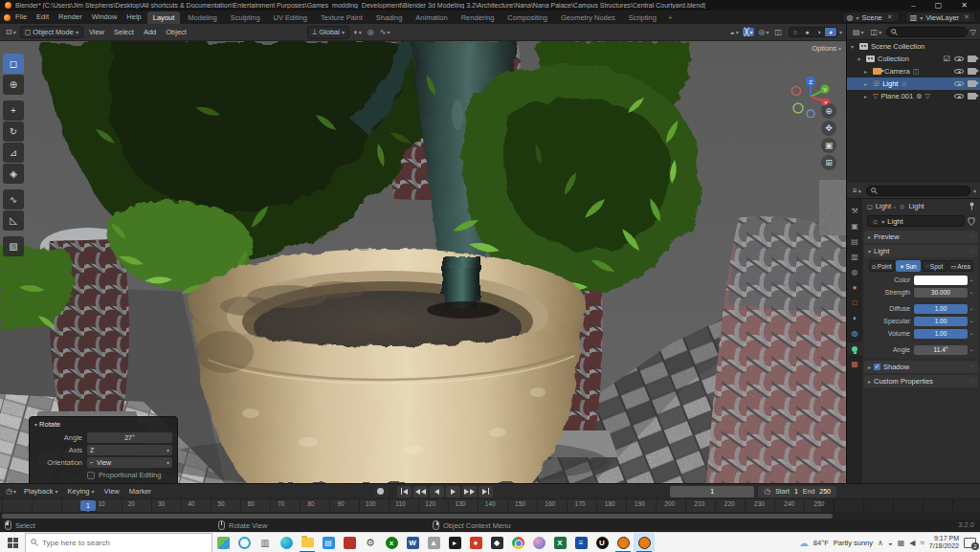  What do you see at coordinates (902, 543) in the screenshot?
I see `tray-app2-icon: ▦` at bounding box center [902, 543].